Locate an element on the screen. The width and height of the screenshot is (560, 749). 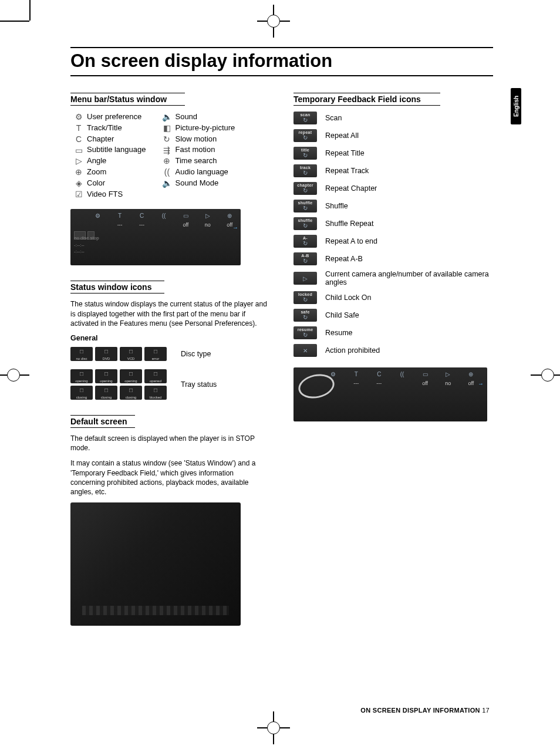
menu-left-label: User preference is located at coordinates (123, 117).